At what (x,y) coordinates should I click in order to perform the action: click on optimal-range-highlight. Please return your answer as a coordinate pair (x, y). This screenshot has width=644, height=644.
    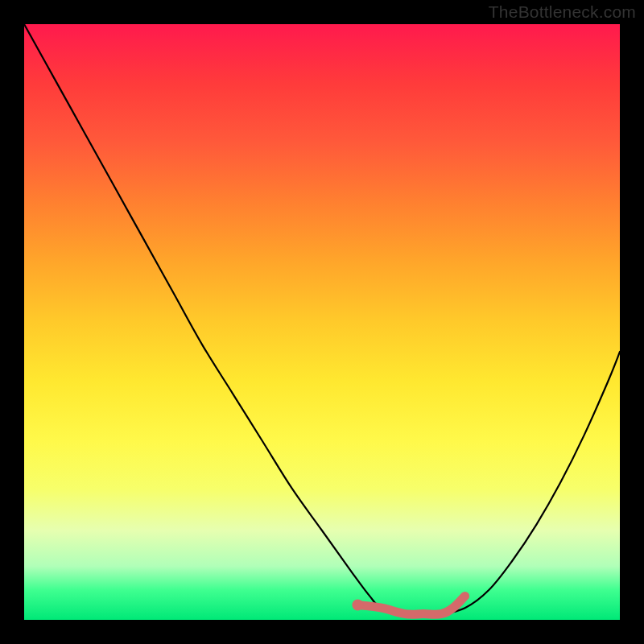
    Looking at the image, I should click on (411, 605).